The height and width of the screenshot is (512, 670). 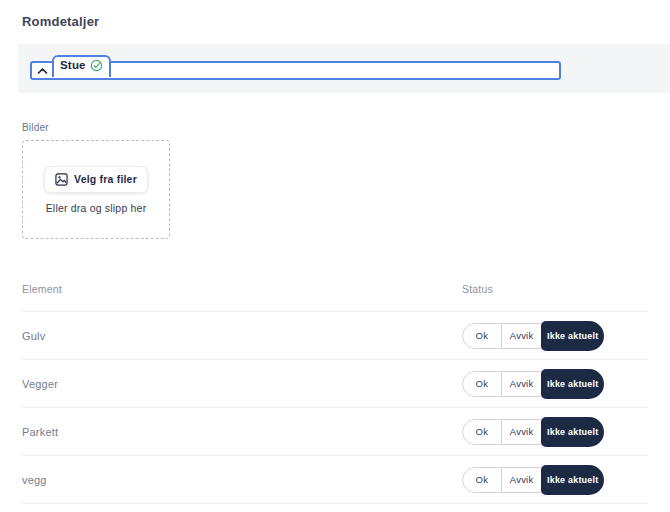 What do you see at coordinates (42, 71) in the screenshot?
I see `chevron-up-icon` at bounding box center [42, 71].